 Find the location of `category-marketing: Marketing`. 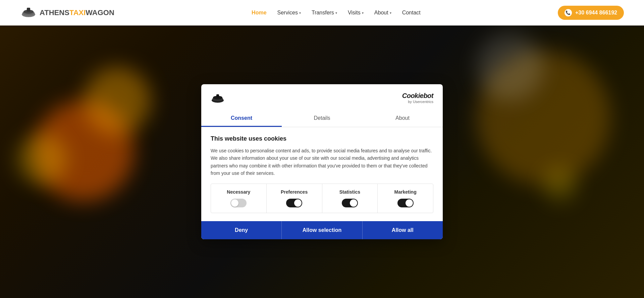

category-marketing: Marketing is located at coordinates (405, 198).